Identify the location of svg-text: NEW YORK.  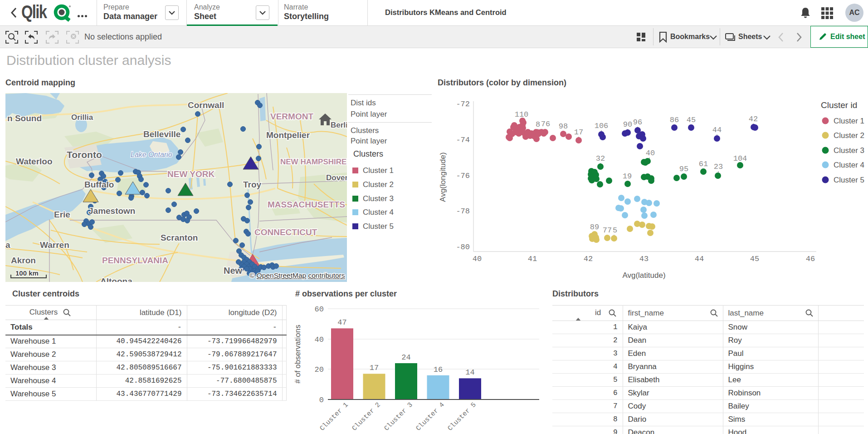
(191, 174).